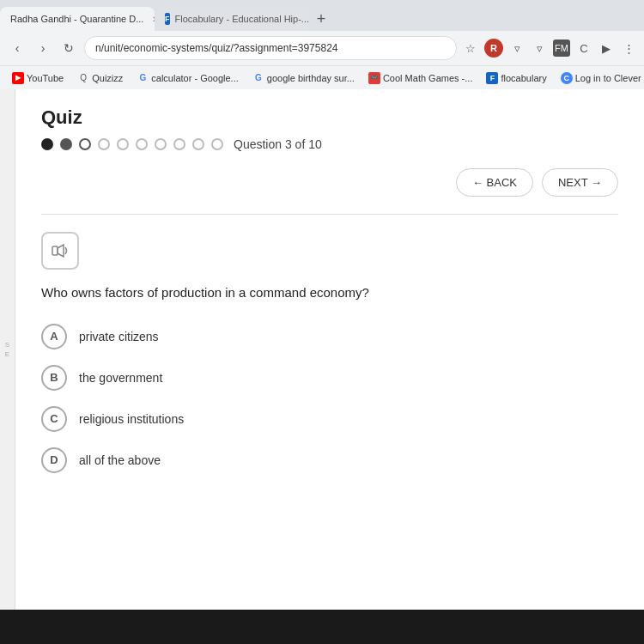  What do you see at coordinates (54, 419) in the screenshot?
I see `option-letter-c: C` at bounding box center [54, 419].